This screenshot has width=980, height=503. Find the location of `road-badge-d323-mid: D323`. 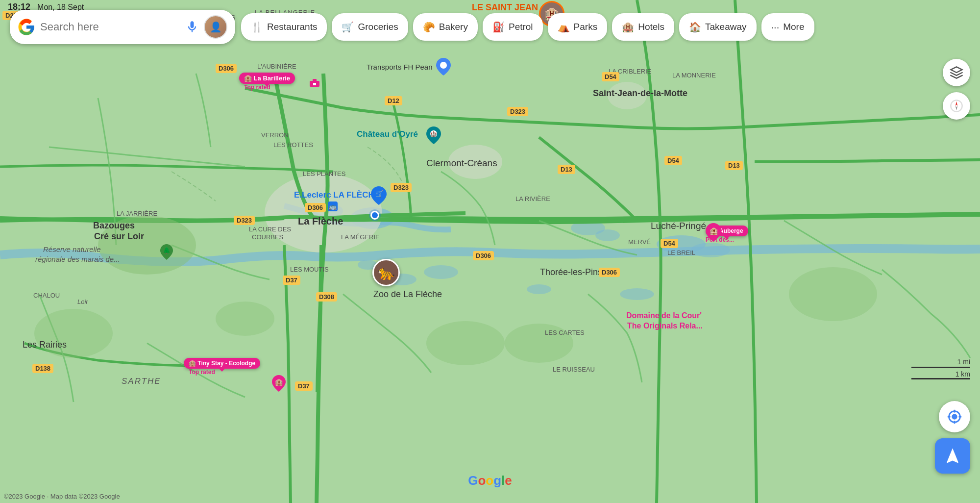

road-badge-d323-mid: D323 is located at coordinates (401, 187).